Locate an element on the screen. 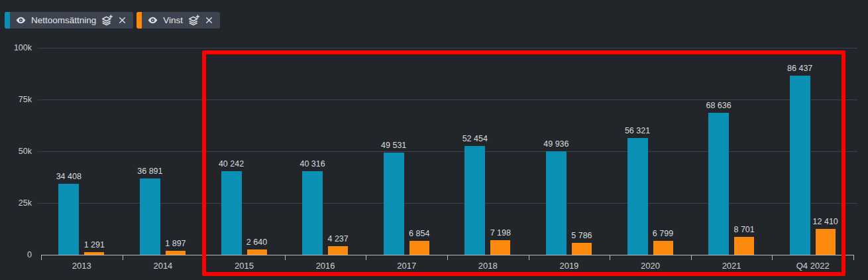 The height and width of the screenshot is (280, 868). x-axis-category-label: Q4 2022 is located at coordinates (813, 265).